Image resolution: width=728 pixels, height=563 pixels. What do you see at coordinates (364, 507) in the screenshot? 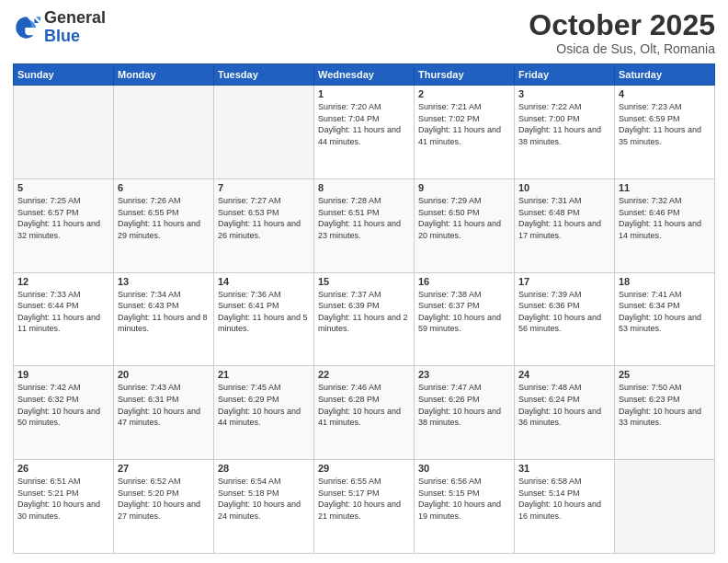
I see `calendar-cell: 29Sunrise: 6:55 AM Sunset: 5:17 PM Dayli…` at bounding box center [364, 507].